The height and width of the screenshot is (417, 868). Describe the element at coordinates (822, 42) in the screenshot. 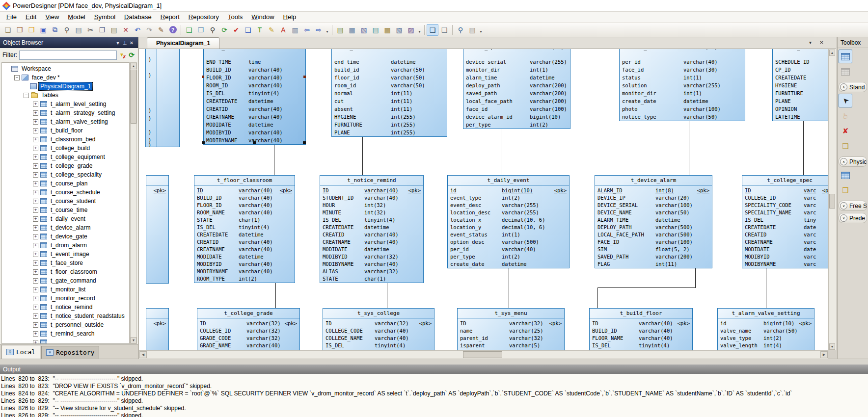

I see `diagram-close-icon: ✕` at that location.